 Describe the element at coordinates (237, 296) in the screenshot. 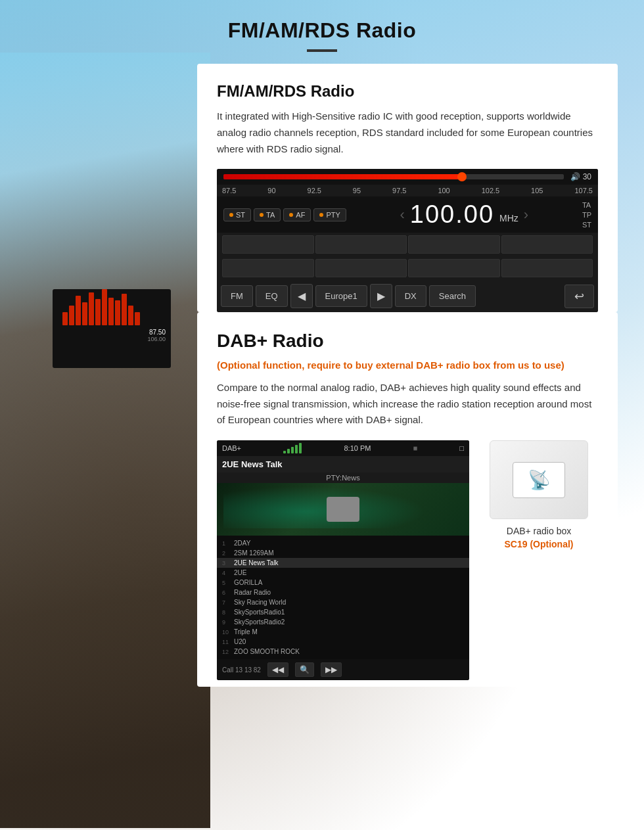

I see `fm-button: FM` at that location.